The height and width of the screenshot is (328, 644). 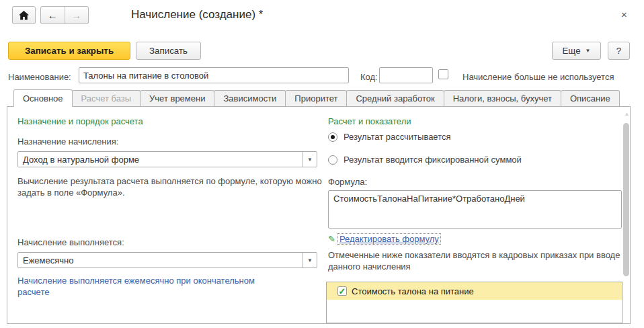 I want to click on save-and-close-button: Записать и закрыть, so click(x=69, y=51).